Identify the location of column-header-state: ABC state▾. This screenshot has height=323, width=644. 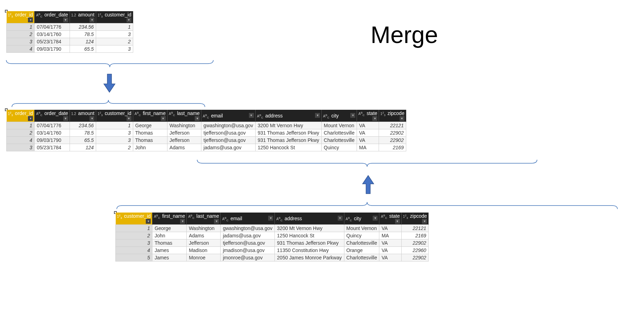
(368, 116).